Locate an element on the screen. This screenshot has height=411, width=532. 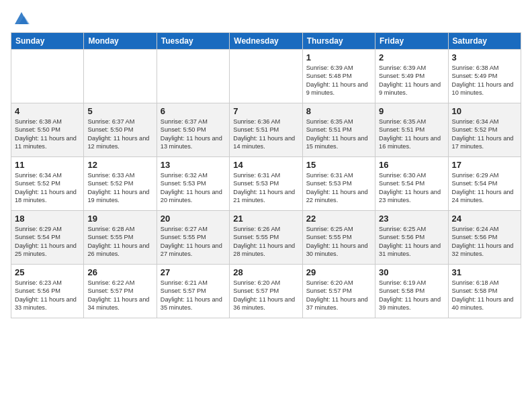
cell-text: Sunrise: 6:24 AM Sunset: 5:56 PM Dayligh… is located at coordinates (485, 242).